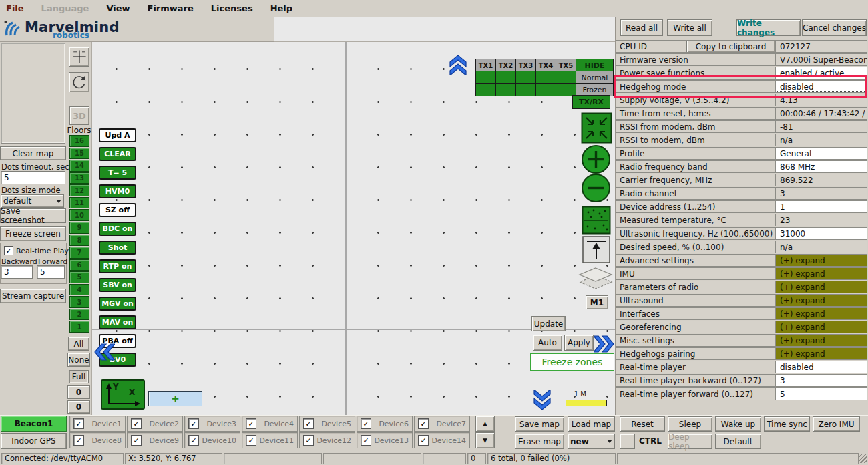  Describe the element at coordinates (118, 191) in the screenshot. I see `hvm0-button: HVM0` at that location.